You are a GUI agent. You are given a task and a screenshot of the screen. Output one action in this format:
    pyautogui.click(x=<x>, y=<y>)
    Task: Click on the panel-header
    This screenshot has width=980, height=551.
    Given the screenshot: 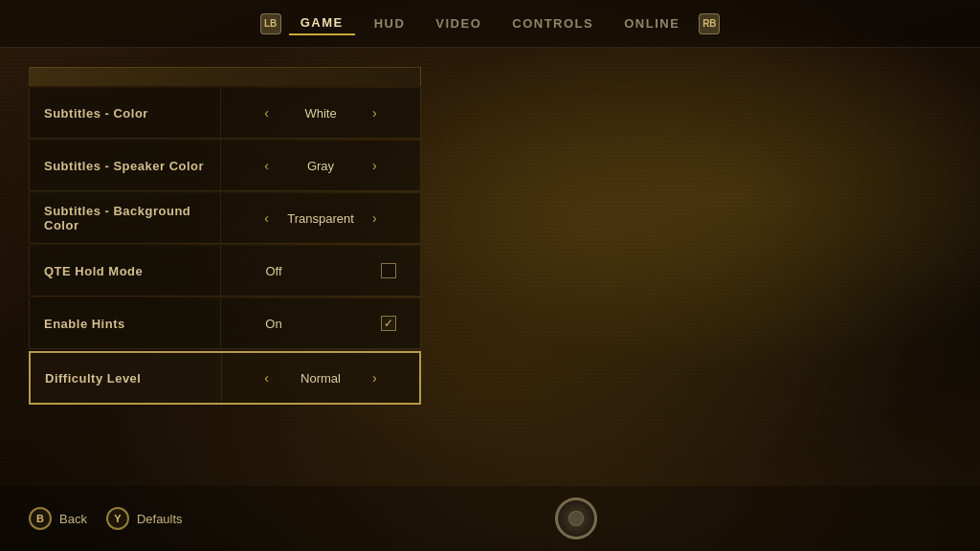 What is the action you would take?
    pyautogui.click(x=225, y=77)
    